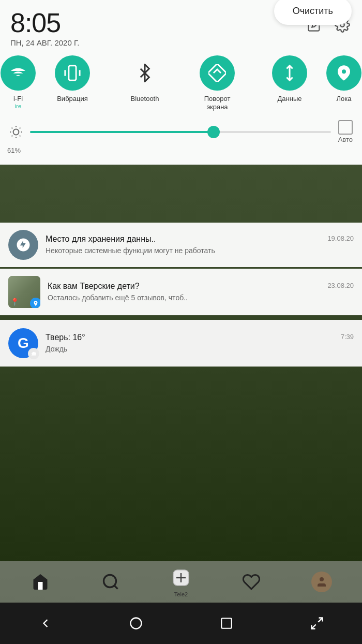  Describe the element at coordinates (201, 298) in the screenshot. I see `notif-maps-body: Осталось добавить ещё 5 отзывов, чтоб..` at that location.